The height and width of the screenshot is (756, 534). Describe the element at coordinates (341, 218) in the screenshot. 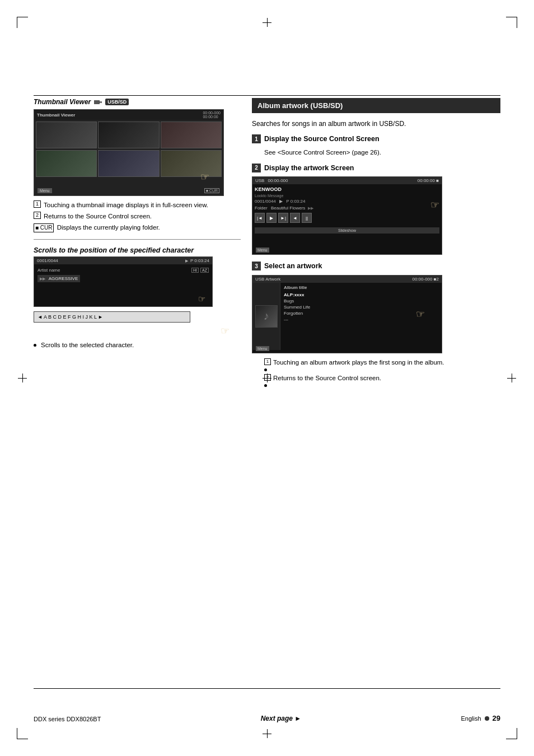

I see `uas-controls: |◄ ▶ ►| ◄ ||` at that location.